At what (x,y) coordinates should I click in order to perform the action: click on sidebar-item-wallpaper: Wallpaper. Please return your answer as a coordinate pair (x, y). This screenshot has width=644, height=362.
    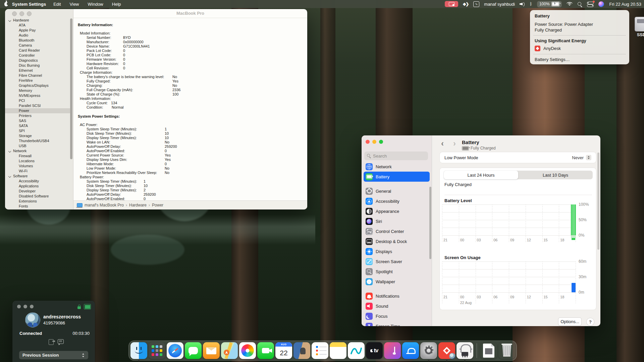
    Looking at the image, I should click on (396, 282).